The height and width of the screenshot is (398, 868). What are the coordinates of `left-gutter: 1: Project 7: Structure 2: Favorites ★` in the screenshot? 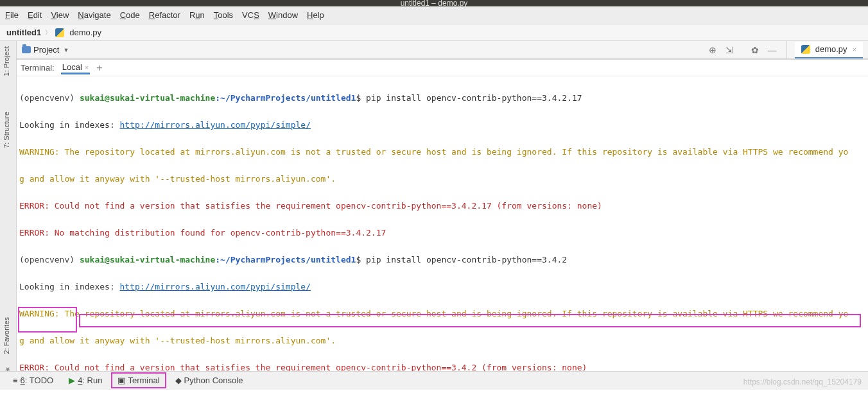 It's located at (8, 207).